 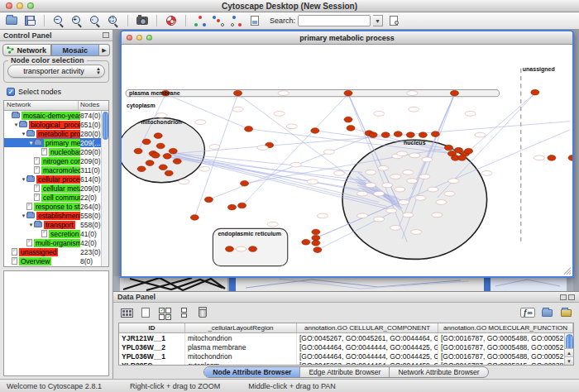 I want to click on tree-row: ▼primary metabo209(..., so click(x=56, y=142).